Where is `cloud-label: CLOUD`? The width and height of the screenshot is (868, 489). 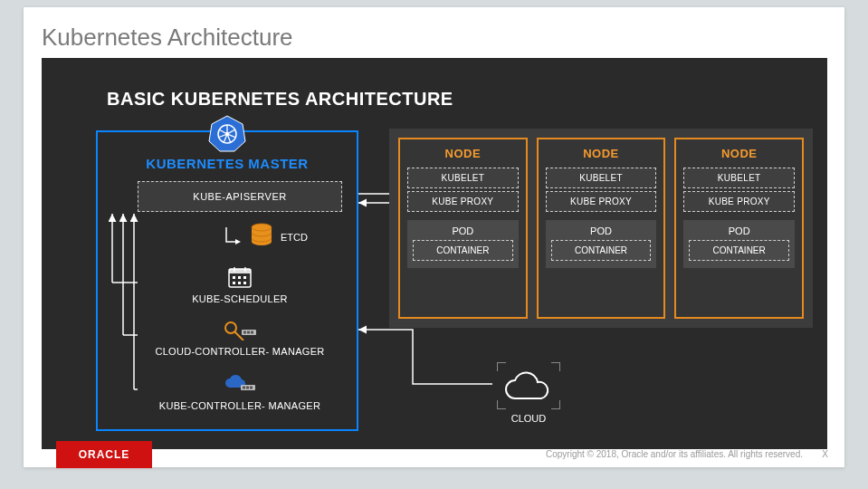
cloud-label: CLOUD is located at coordinates (529, 418).